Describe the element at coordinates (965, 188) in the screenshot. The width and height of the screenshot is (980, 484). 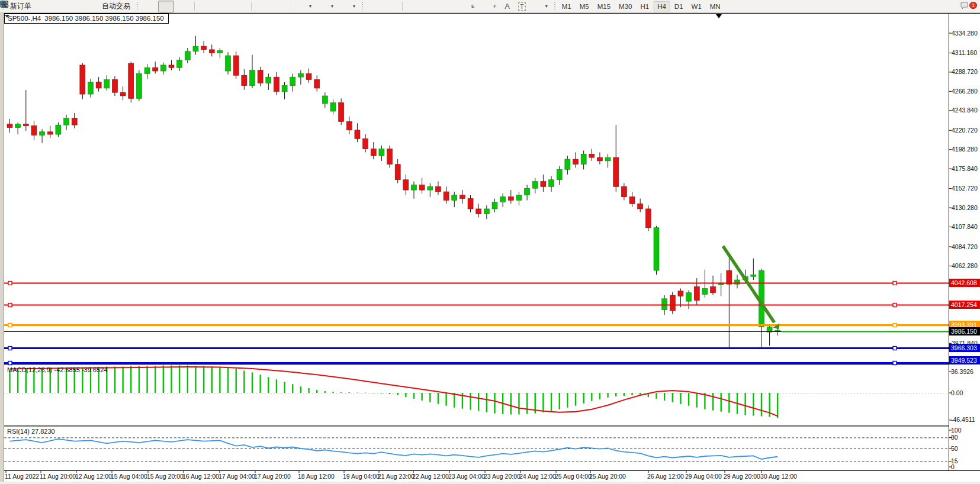
I see `price-tick-label: 4152.720` at that location.